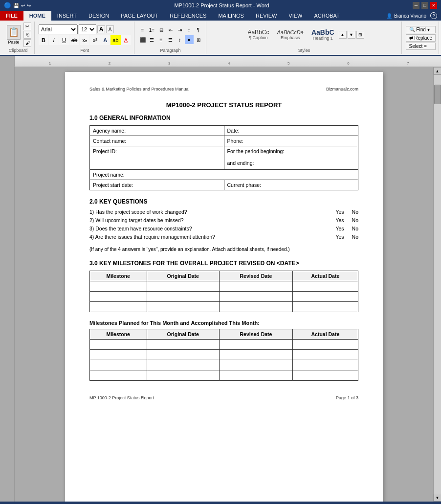 The width and height of the screenshot is (441, 504). Describe the element at coordinates (99, 16) in the screenshot. I see `tab-design: DESIGN` at that location.